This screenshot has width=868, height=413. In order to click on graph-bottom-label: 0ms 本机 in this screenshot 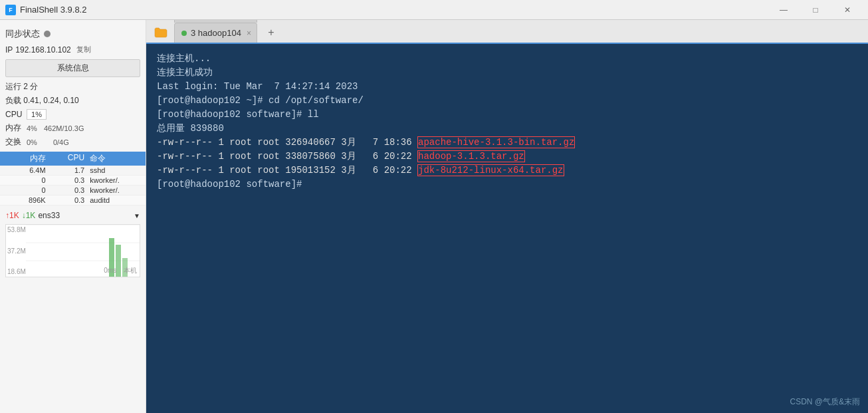, I will do `click(120, 271)`.